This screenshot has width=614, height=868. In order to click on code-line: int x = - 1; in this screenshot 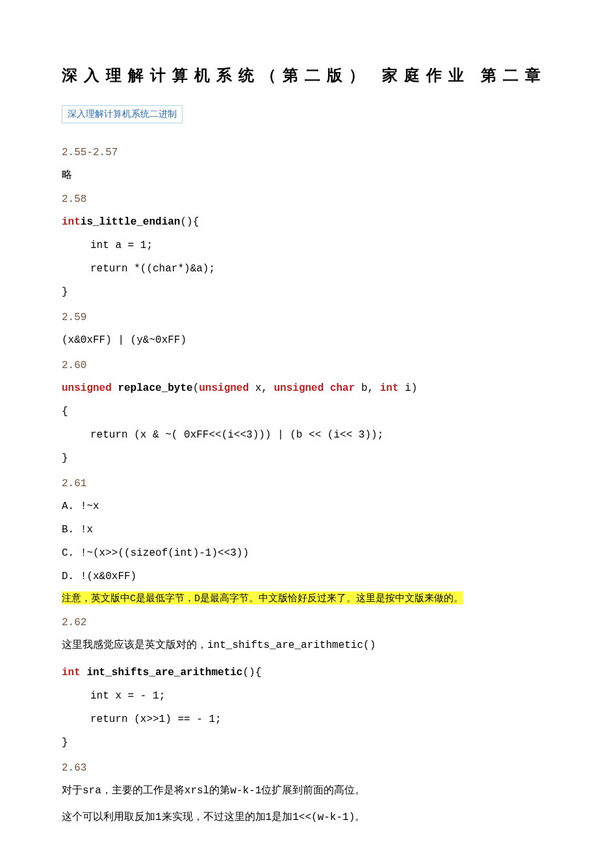, I will do `click(307, 696)`.